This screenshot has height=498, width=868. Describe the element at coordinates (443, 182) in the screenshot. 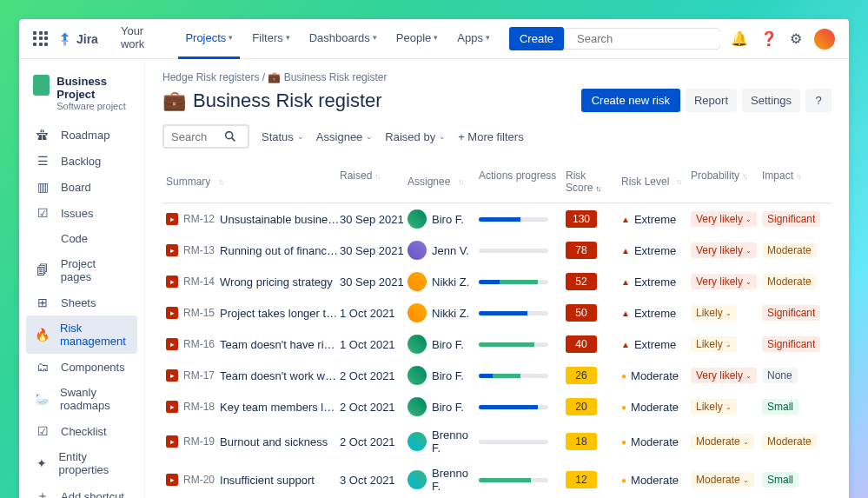

I see `col-assignee: Assignee↑↓` at that location.